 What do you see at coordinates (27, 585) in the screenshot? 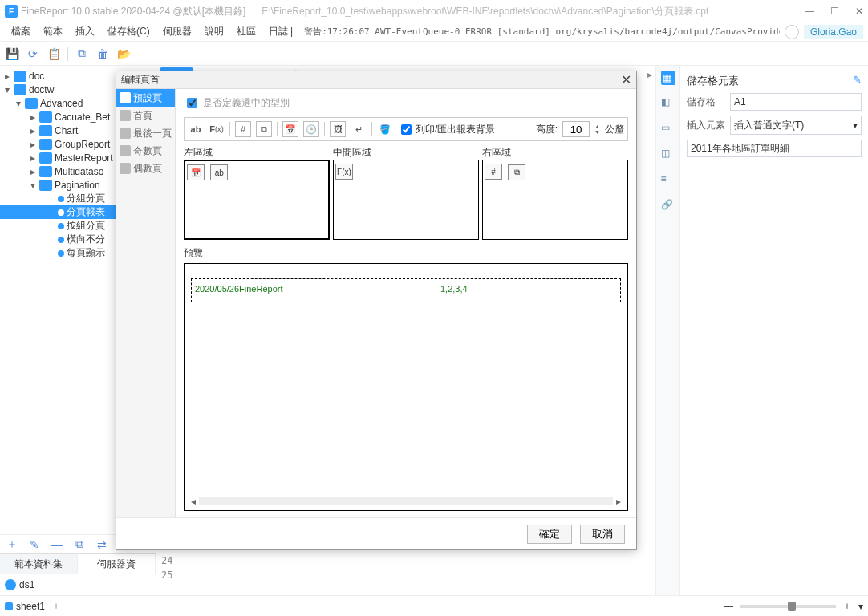
I see `dataset-name: ds1` at bounding box center [27, 585].